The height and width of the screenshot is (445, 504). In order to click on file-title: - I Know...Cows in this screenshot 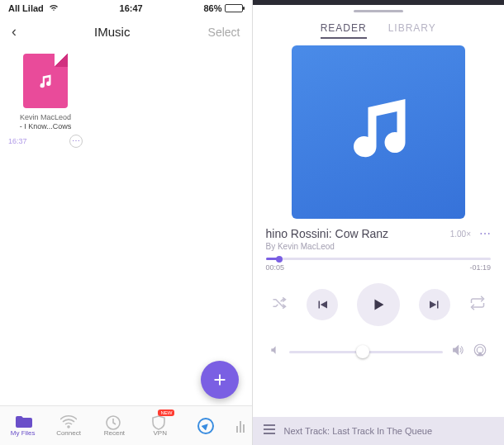, I will do `click(45, 127)`.